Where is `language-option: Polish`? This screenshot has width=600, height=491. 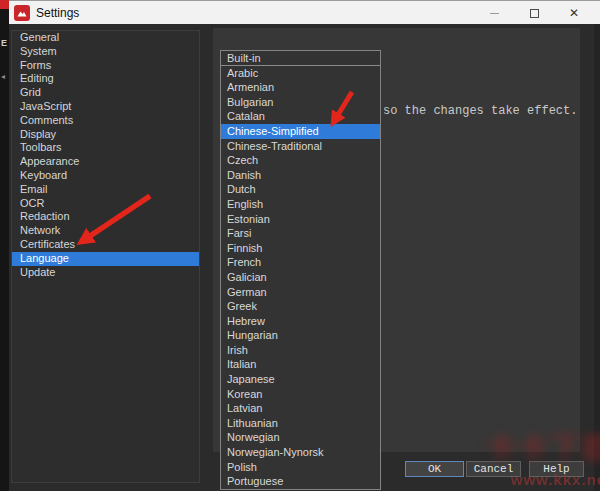
language-option: Polish is located at coordinates (300, 468).